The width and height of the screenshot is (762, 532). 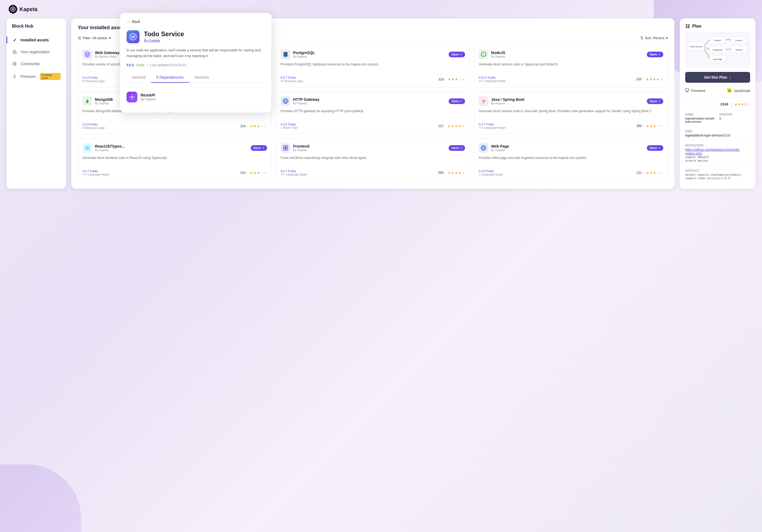 I want to click on card-title-group: N NodeJS By Kapeta, so click(x=492, y=54).